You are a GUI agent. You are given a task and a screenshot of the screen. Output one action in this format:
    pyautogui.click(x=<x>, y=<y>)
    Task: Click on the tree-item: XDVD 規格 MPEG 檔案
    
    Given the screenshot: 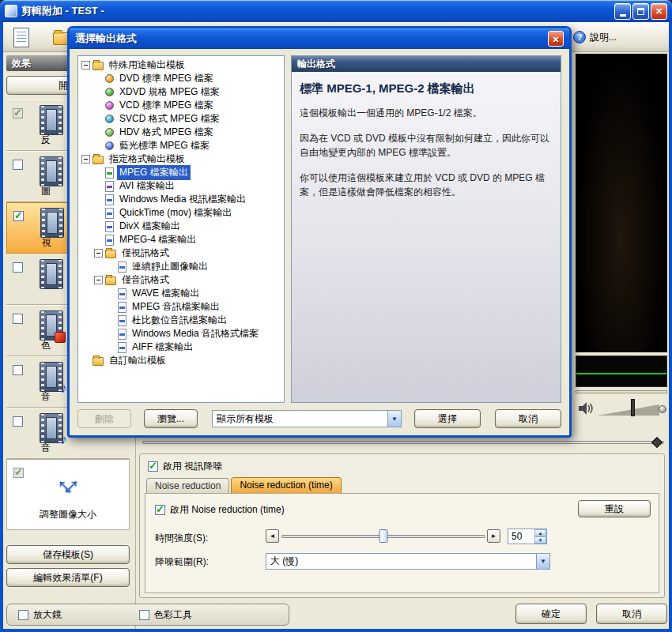 What is the action you would take?
    pyautogui.click(x=181, y=92)
    